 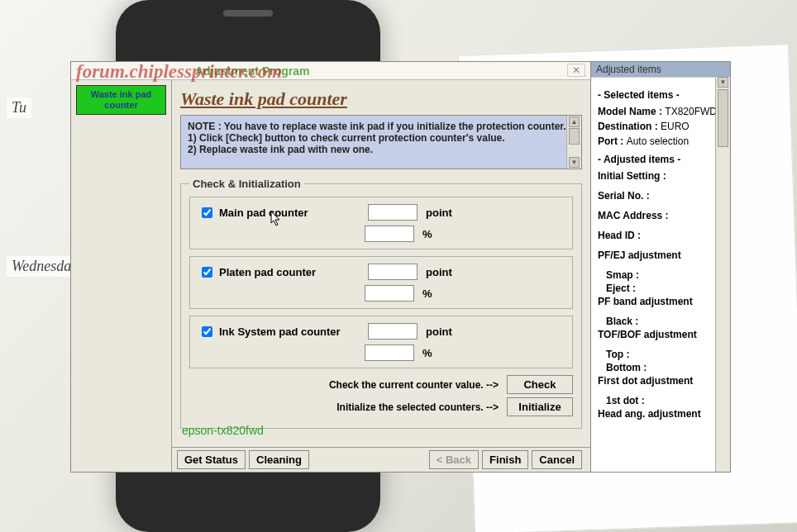 What do you see at coordinates (661, 368) in the screenshot?
I see `adjusted-item: Bottom :` at bounding box center [661, 368].